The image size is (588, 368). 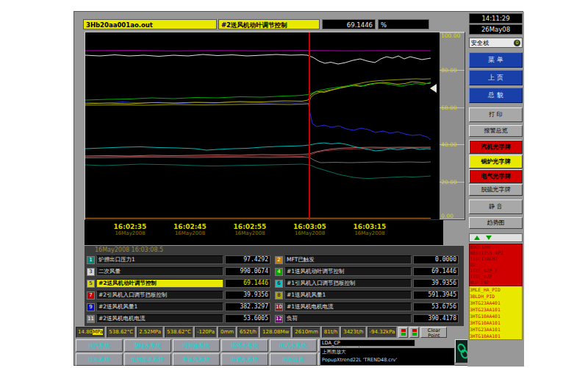 What do you see at coordinates (495, 190) in the screenshot?
I see `fgd-annunciator-button: 脱硫光字牌` at bounding box center [495, 190].